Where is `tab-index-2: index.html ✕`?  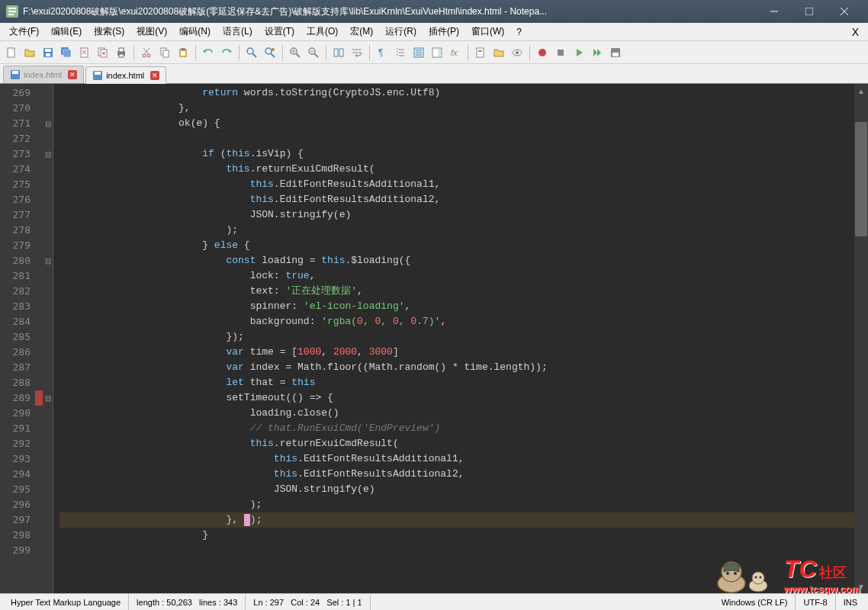 tab-index-2: index.html ✕ is located at coordinates (126, 75).